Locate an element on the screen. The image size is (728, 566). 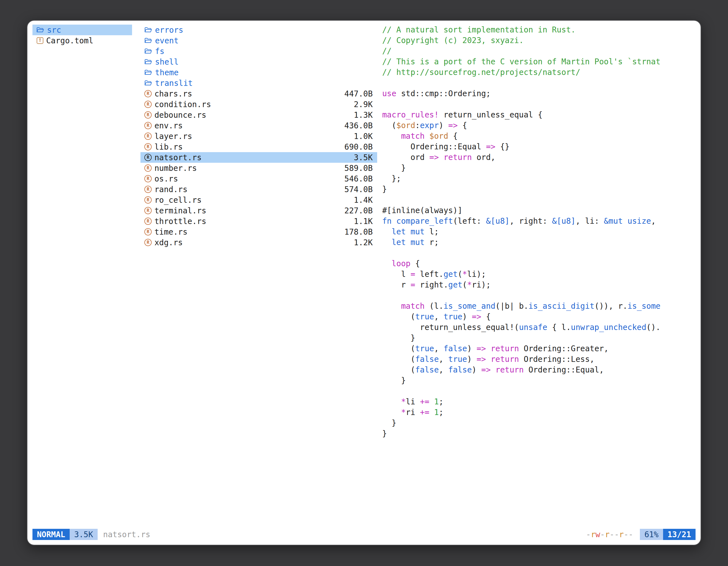
file-row: Ros.rs546.0B is located at coordinates (259, 179).